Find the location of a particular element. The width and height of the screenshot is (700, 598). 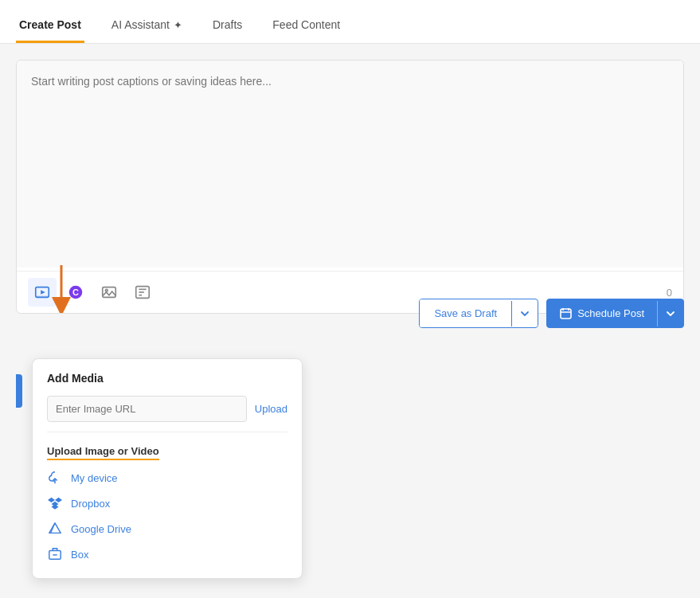

upload-options: My device Dropbox is located at coordinates (167, 516).